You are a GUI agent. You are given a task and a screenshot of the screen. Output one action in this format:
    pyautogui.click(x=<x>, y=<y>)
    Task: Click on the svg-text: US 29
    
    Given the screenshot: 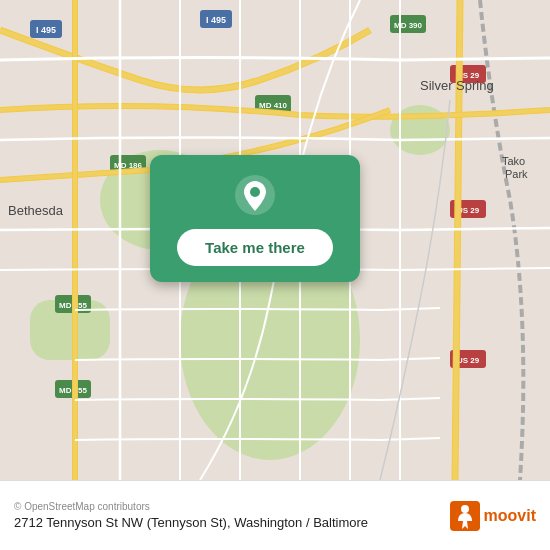 What is the action you would take?
    pyautogui.click(x=468, y=360)
    